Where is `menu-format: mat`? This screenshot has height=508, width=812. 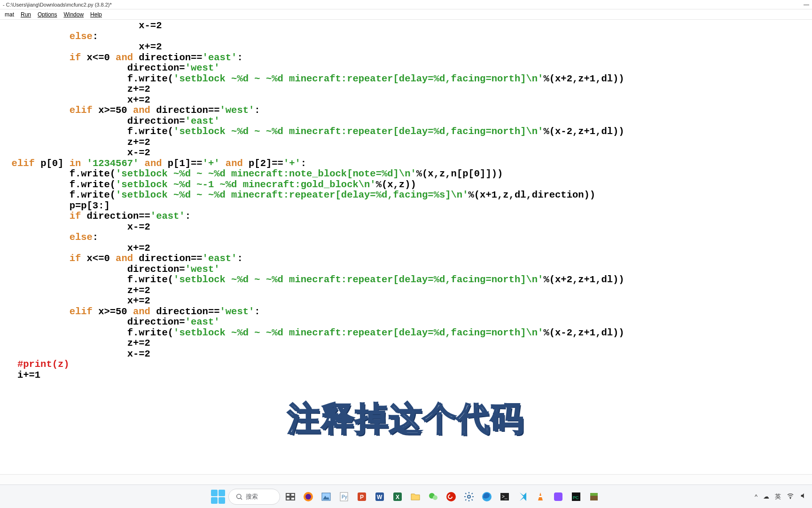
menu-format: mat is located at coordinates (9, 15).